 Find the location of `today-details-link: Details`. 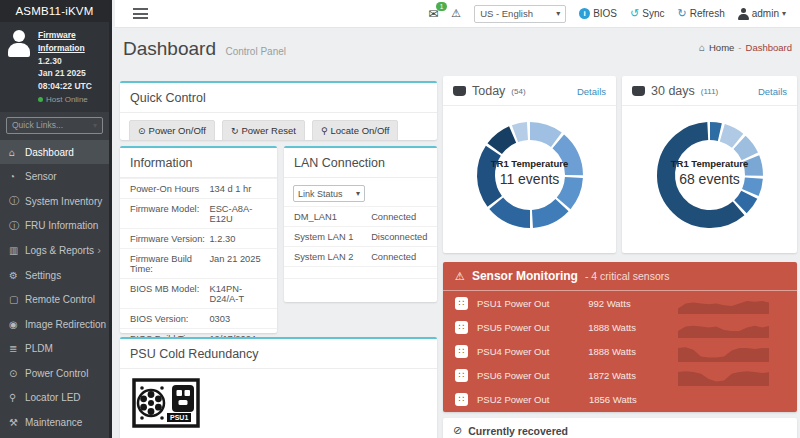

today-details-link: Details is located at coordinates (592, 92).